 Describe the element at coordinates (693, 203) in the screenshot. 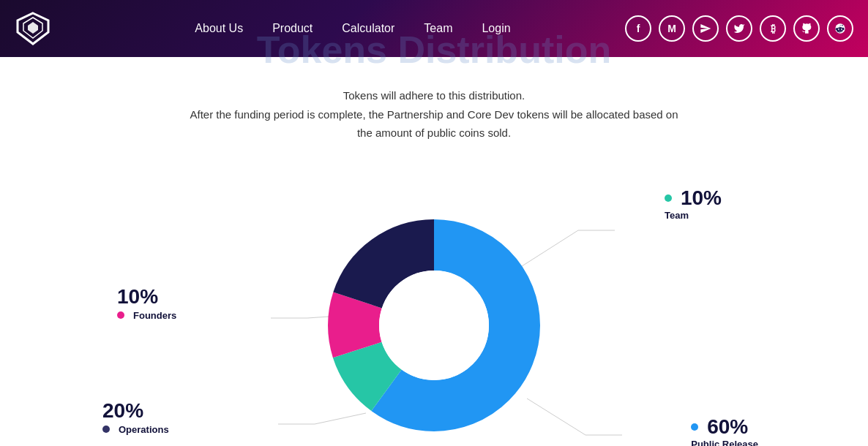

I see `label-team: 10% Team` at that location.